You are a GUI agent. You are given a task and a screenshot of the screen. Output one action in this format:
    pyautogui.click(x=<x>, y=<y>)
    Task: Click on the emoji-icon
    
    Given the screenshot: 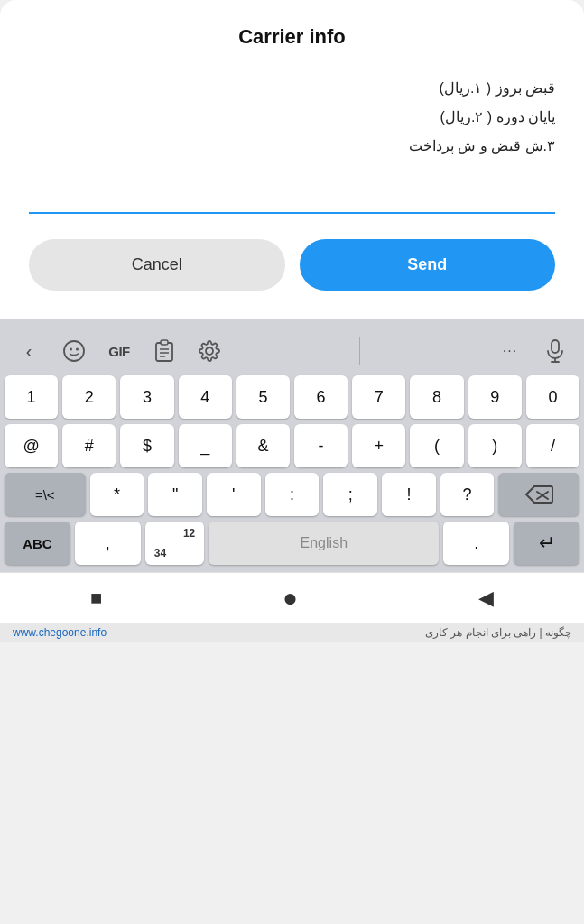 What is the action you would take?
    pyautogui.click(x=74, y=351)
    